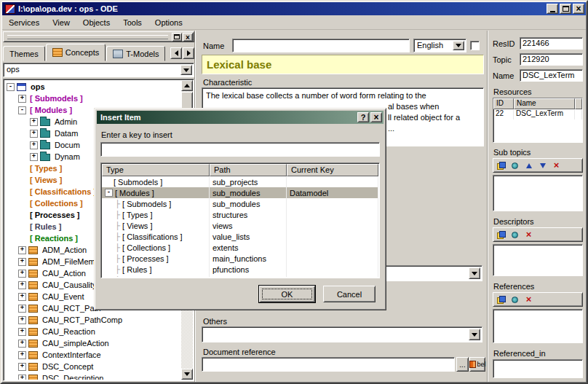 The height and width of the screenshot is (384, 588). What do you see at coordinates (552, 44) in the screenshot?
I see `resid-field: 221466` at bounding box center [552, 44].